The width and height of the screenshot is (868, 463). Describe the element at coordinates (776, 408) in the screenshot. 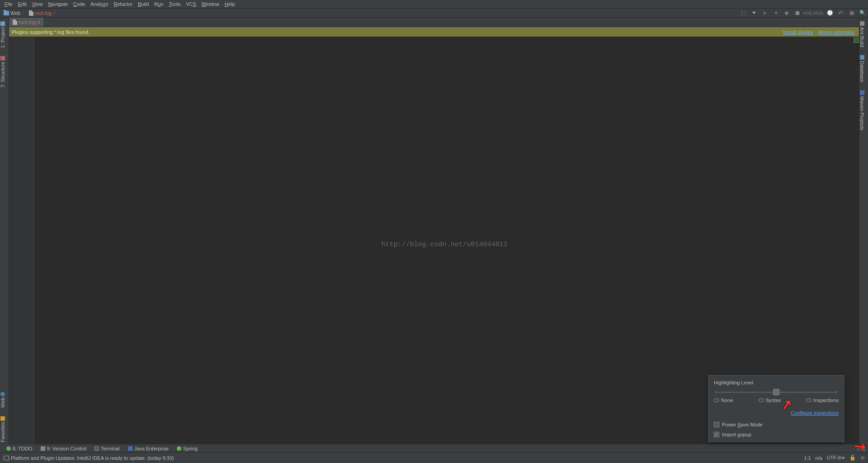

I see `highlighting-level-popup: Highlighting Level None Syntax Inspectio…` at that location.